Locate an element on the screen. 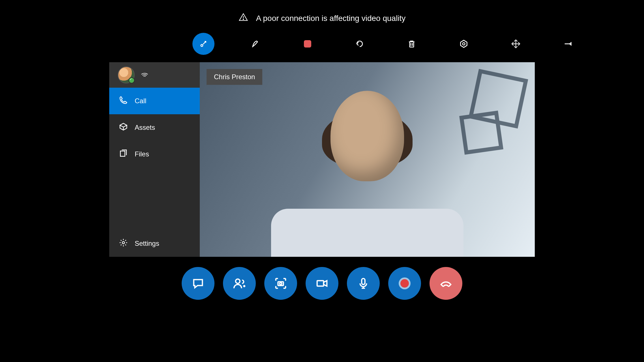 The width and height of the screenshot is (644, 362). sidebar-item-assets: Assets is located at coordinates (154, 128).